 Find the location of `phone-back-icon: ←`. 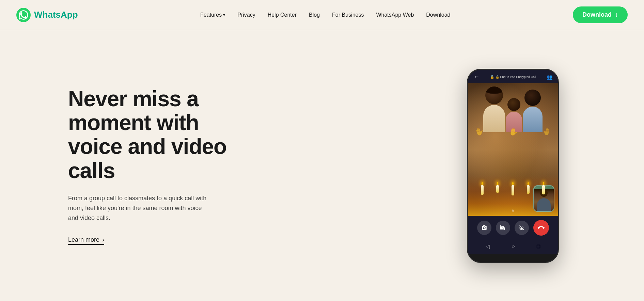

phone-back-icon: ← is located at coordinates (476, 77).